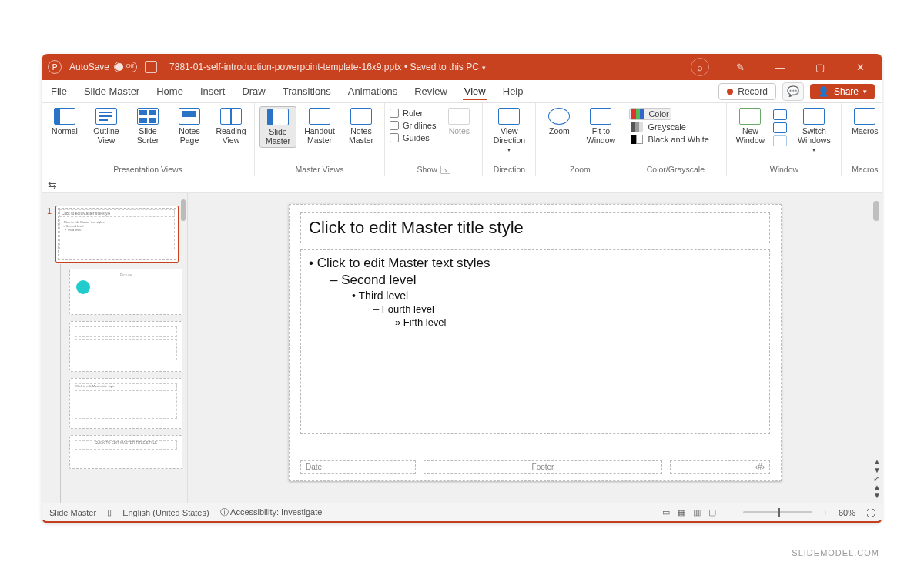 This screenshot has height=572, width=924. What do you see at coordinates (658, 127) in the screenshot?
I see `btn-grayscale: Grayscale` at bounding box center [658, 127].